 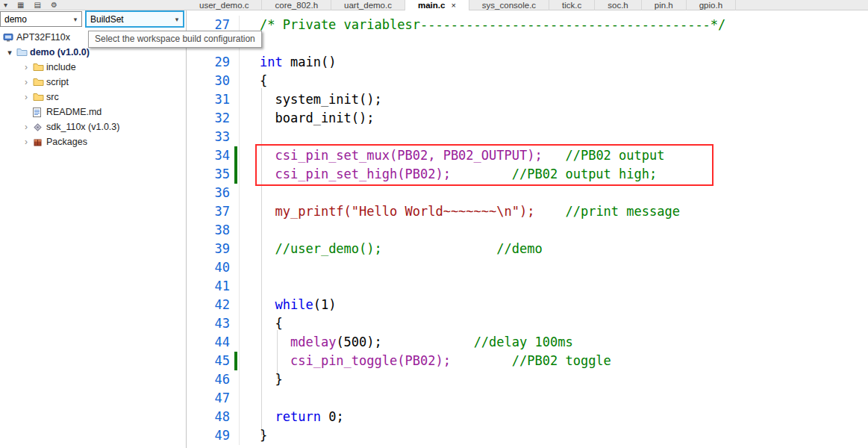 What do you see at coordinates (210, 361) in the screenshot?
I see `line-number: 45` at bounding box center [210, 361].